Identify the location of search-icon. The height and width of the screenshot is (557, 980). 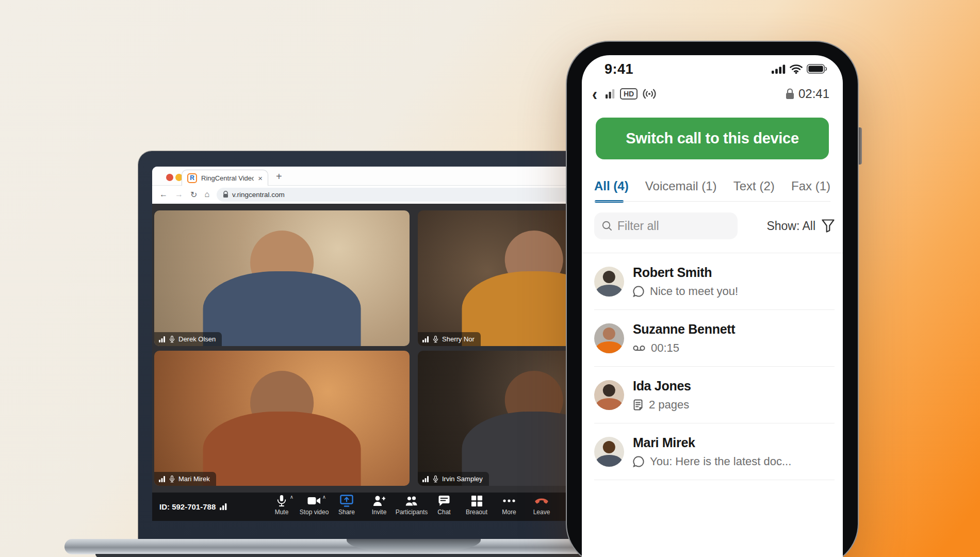
(607, 226).